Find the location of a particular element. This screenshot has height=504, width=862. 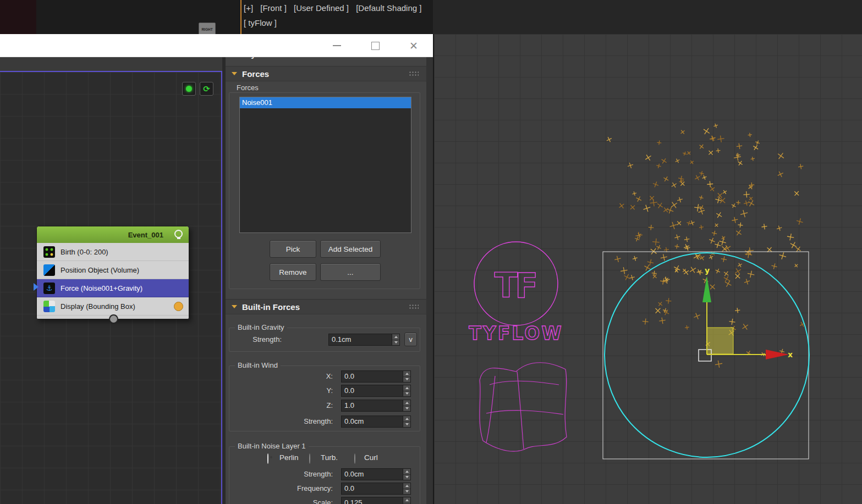

panel-right-edge is located at coordinates (430, 280).